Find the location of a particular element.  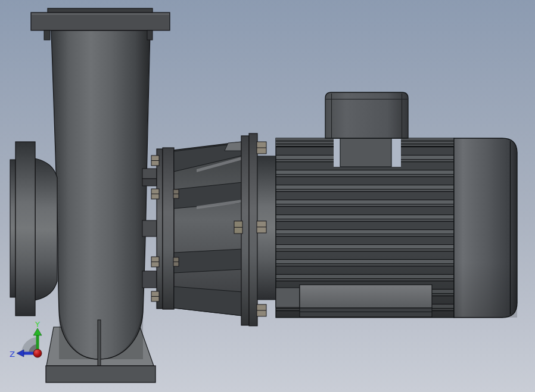

base-plate is located at coordinates (101, 374).